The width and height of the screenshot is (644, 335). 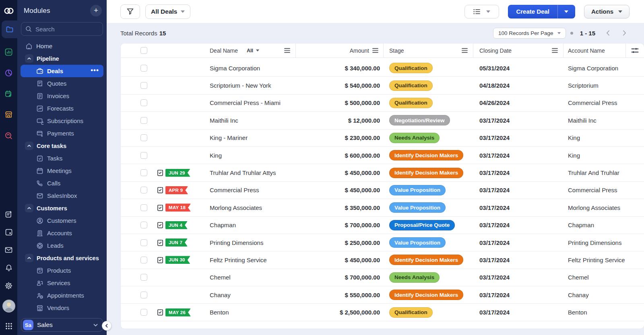 What do you see at coordinates (482, 12) in the screenshot?
I see `list-view-toggle` at bounding box center [482, 12].